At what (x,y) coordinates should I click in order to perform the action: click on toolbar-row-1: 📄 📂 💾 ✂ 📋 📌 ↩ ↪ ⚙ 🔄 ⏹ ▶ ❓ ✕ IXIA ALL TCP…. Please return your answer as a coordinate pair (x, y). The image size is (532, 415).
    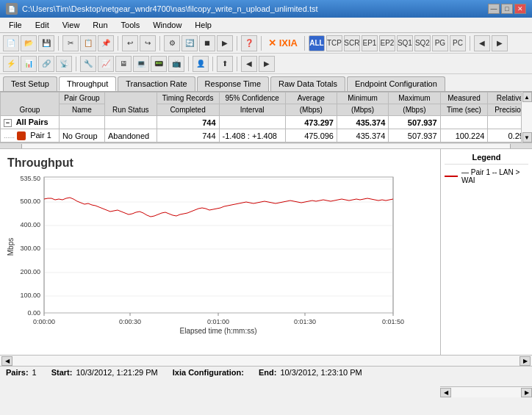
    Looking at the image, I should click on (266, 43).